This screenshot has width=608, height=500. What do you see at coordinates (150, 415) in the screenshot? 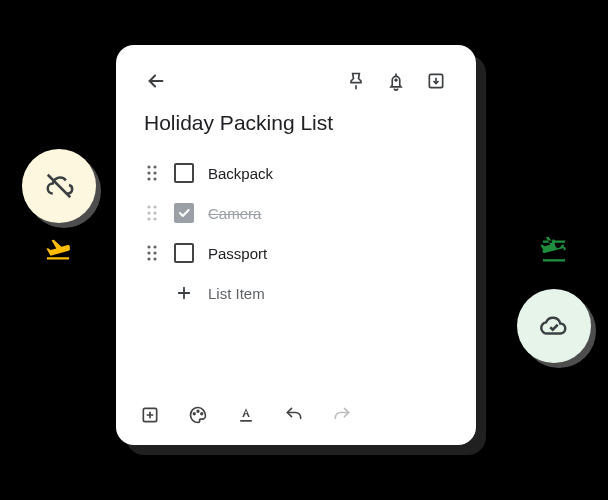
I see `add-box-icon` at bounding box center [150, 415].